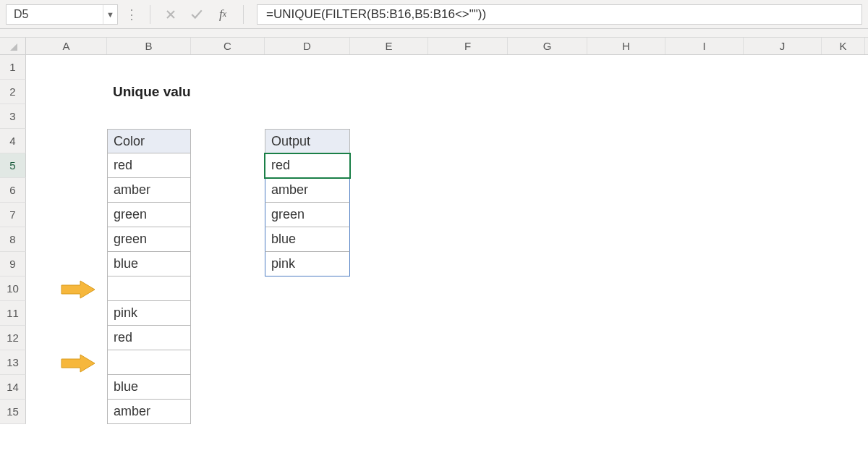 The height and width of the screenshot is (456, 868). Describe the element at coordinates (307, 166) in the screenshot. I see `active-cell: red` at that location.